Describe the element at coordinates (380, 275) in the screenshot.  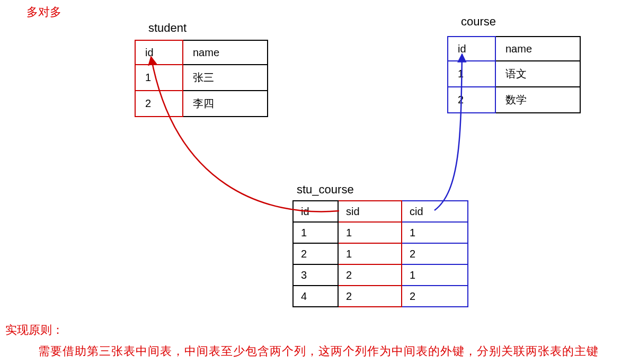
I see `table-row: 3 2 1` at that location.